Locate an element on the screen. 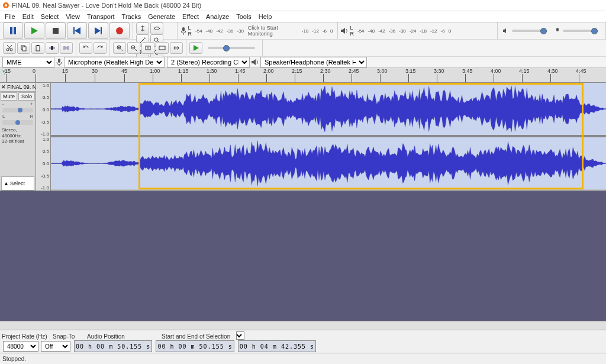 The width and height of the screenshot is (606, 364). audio-host-select: MME is located at coordinates (28, 62).